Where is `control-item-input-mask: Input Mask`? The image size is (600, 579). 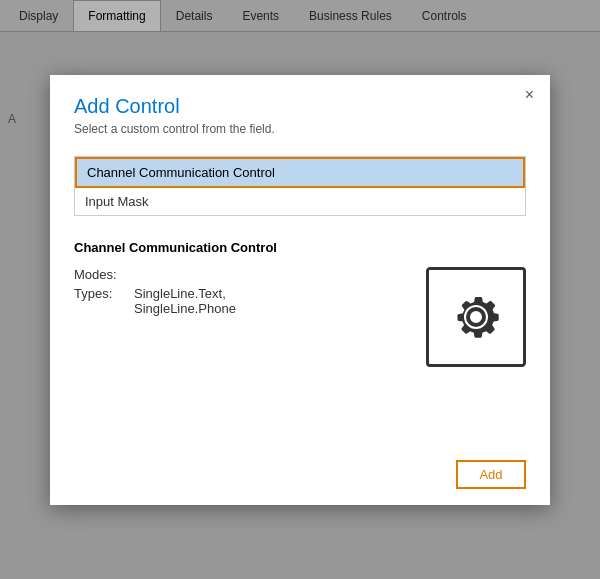
control-item-input-mask: Input Mask is located at coordinates (300, 202).